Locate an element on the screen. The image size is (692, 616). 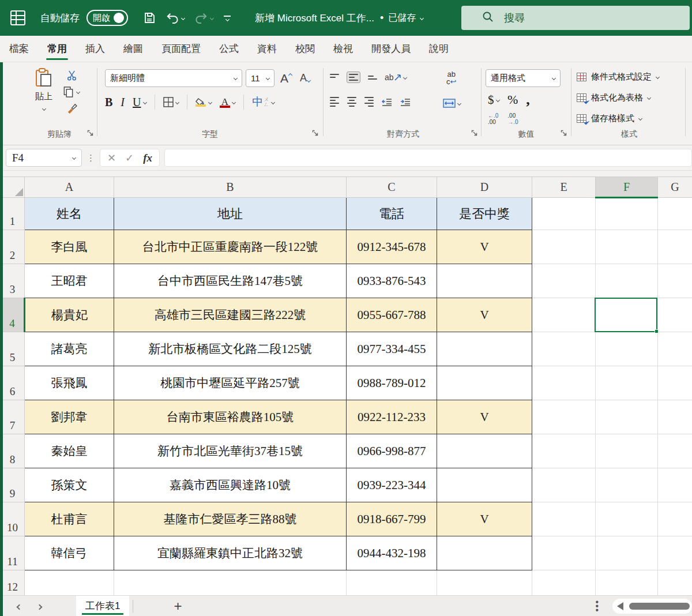
percent-format-button: % is located at coordinates (513, 100).